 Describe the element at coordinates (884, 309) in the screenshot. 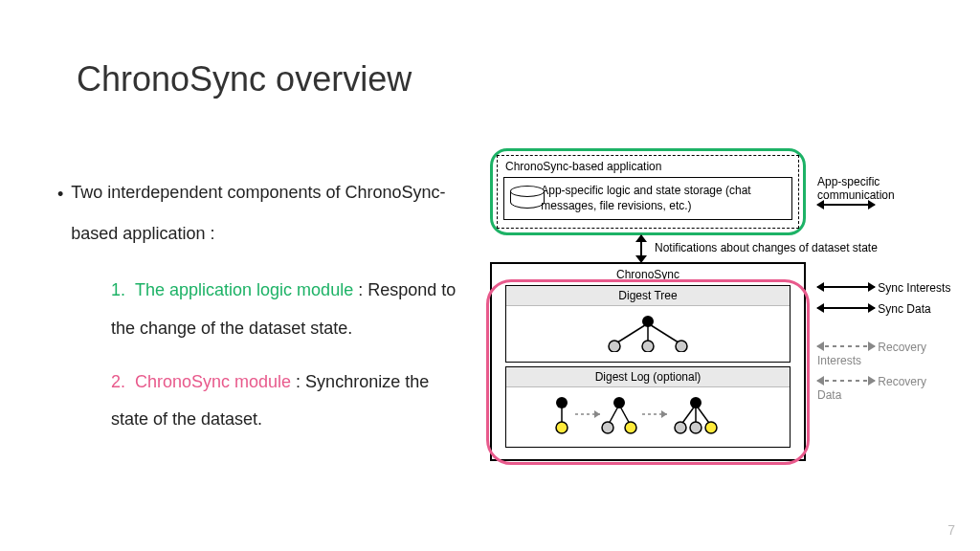

I see `sync-data-row: Sync Data` at that location.